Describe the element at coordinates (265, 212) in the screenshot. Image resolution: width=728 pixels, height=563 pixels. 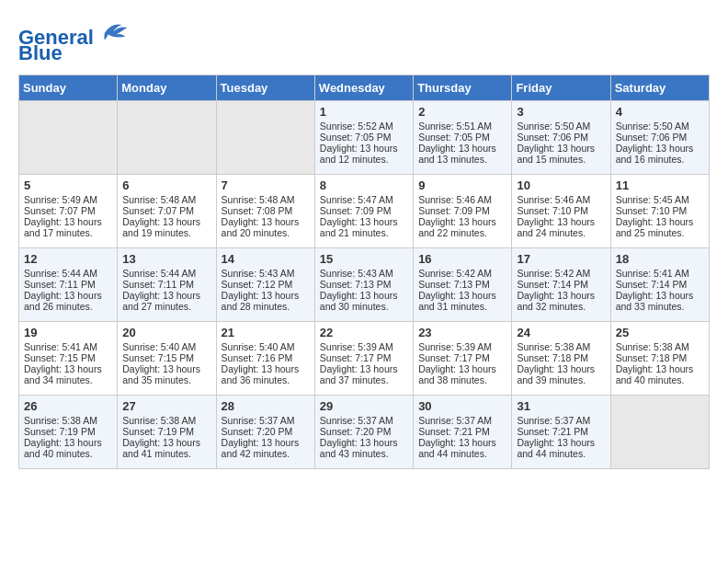
I see `calendar-cell: 7Sunrise: 5:48 AMSunset: 7:08 PMDaylight…` at that location.